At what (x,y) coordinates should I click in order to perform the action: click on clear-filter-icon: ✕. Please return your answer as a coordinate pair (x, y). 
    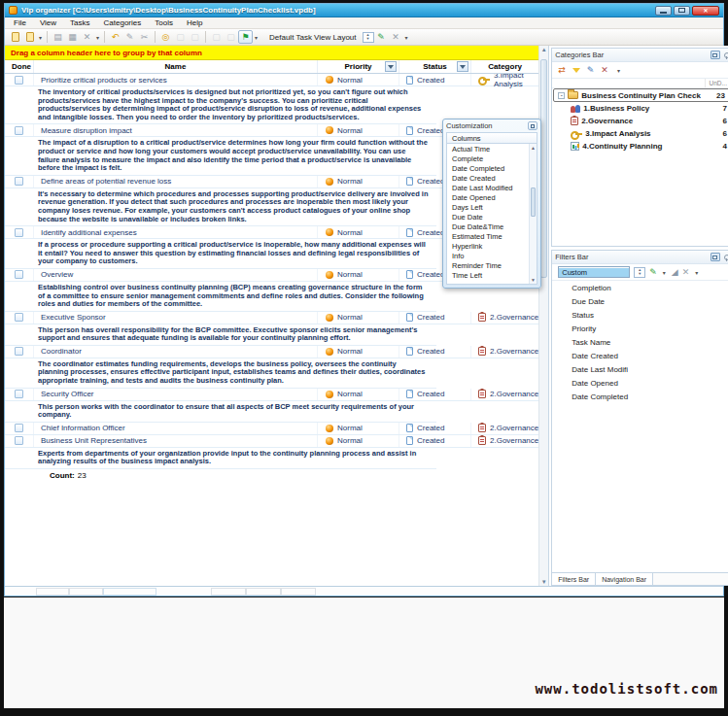
    Looking at the image, I should click on (686, 272).